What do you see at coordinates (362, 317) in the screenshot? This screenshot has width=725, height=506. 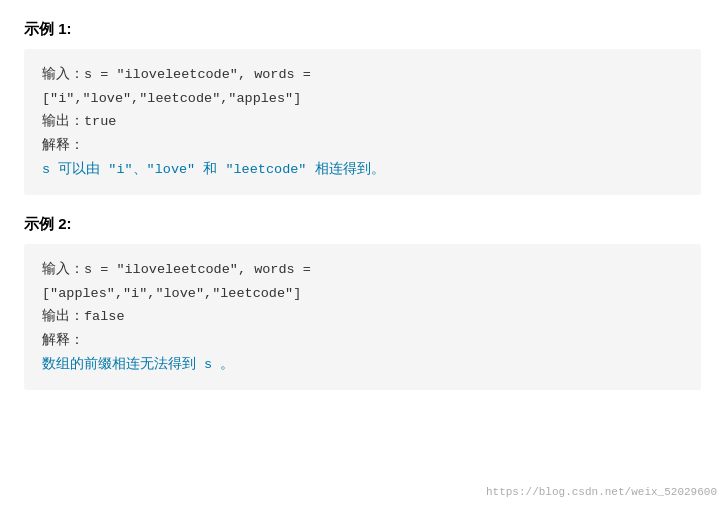 I see `example-2-output: 输出：false` at bounding box center [362, 317].